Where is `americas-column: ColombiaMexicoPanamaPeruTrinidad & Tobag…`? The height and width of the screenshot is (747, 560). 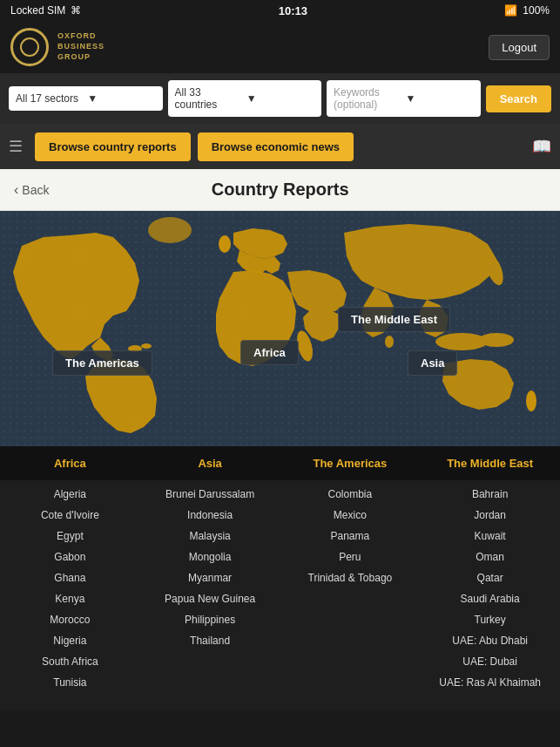
americas-column: ColombiaMexicoPanamaPeruTrinidad & Tobag… is located at coordinates (350, 587).